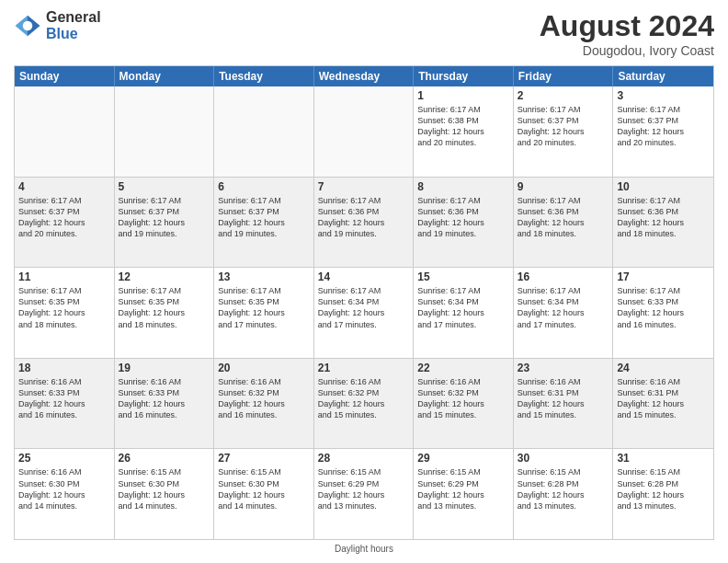 The image size is (728, 563). Describe the element at coordinates (627, 51) in the screenshot. I see `location: Dougodou, Ivory Coast` at that location.